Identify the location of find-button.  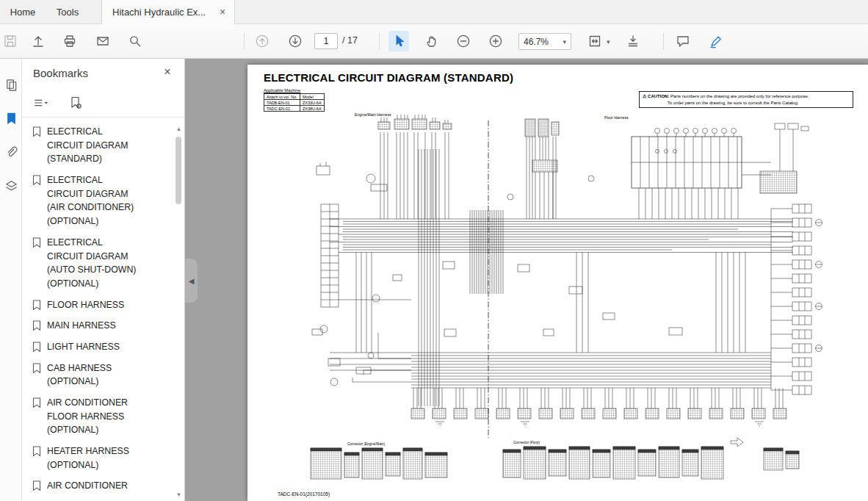
(135, 41).